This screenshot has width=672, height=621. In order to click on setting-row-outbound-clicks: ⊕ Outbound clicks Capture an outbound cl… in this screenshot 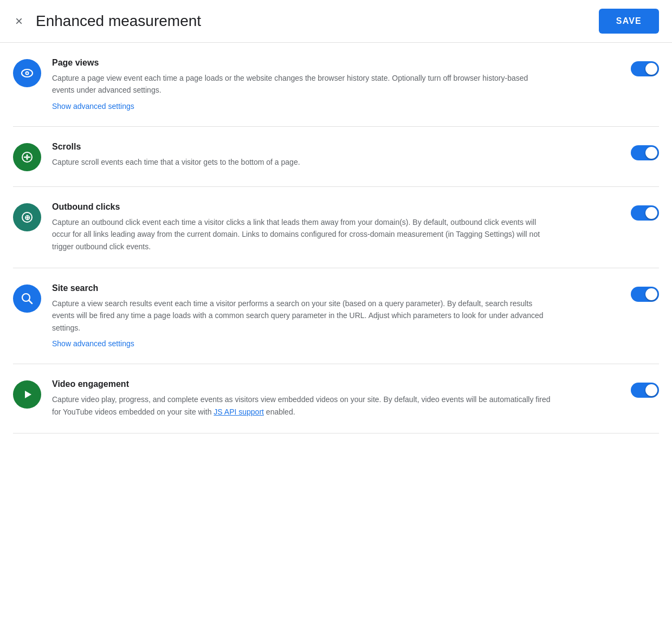, I will do `click(336, 228)`.